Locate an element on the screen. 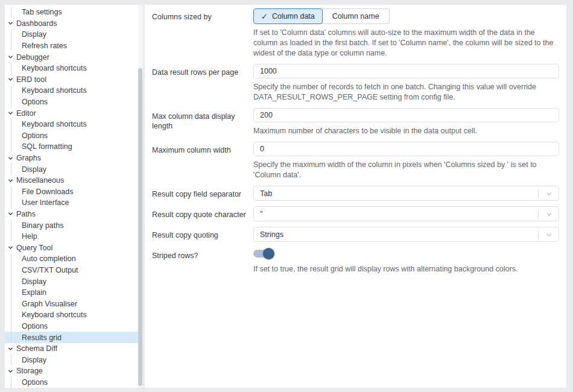 This screenshot has width=573, height=392. quoting-select: Strings is located at coordinates (407, 234).